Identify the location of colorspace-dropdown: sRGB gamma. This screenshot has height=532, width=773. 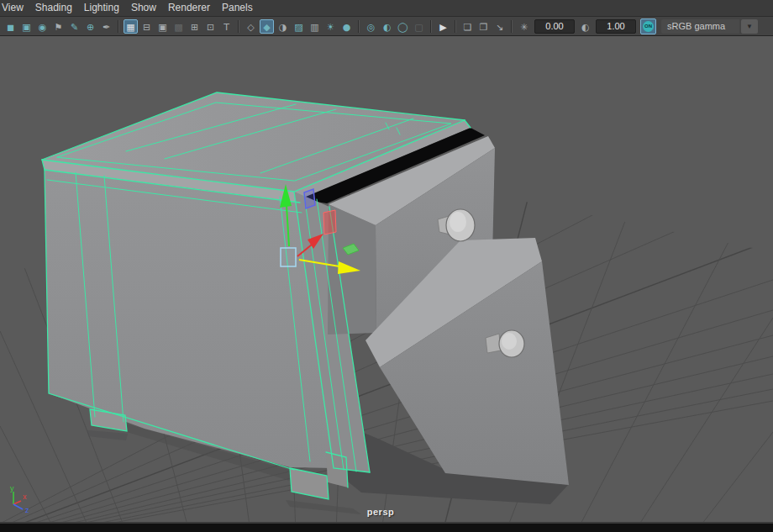
(701, 27).